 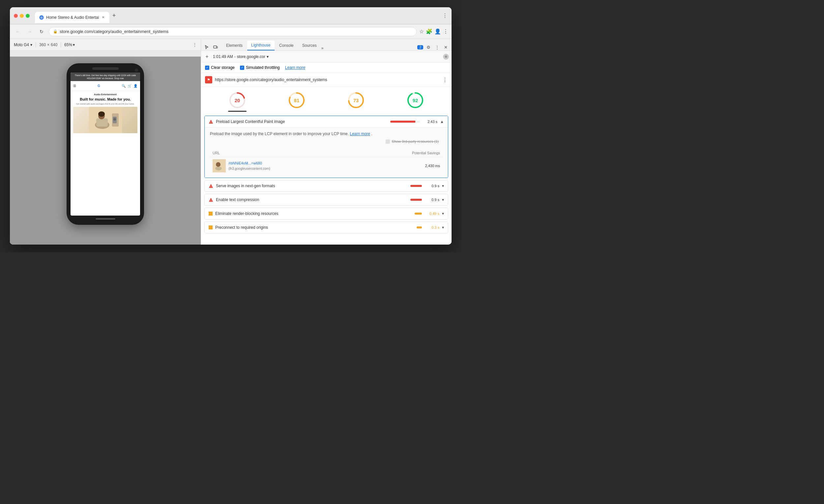 What do you see at coordinates (356, 100) in the screenshot?
I see `best-practices-gauge: 73` at bounding box center [356, 100].